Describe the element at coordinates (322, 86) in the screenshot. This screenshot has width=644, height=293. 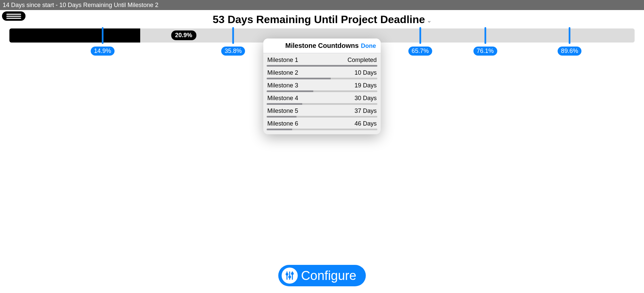
I see `milestone-row: Milestone 319 Days` at that location.